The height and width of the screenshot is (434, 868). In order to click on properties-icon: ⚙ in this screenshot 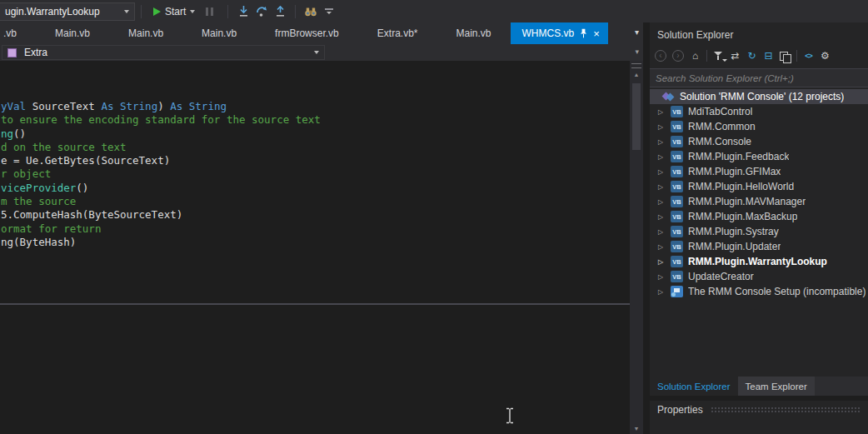, I will do `click(825, 57)`.